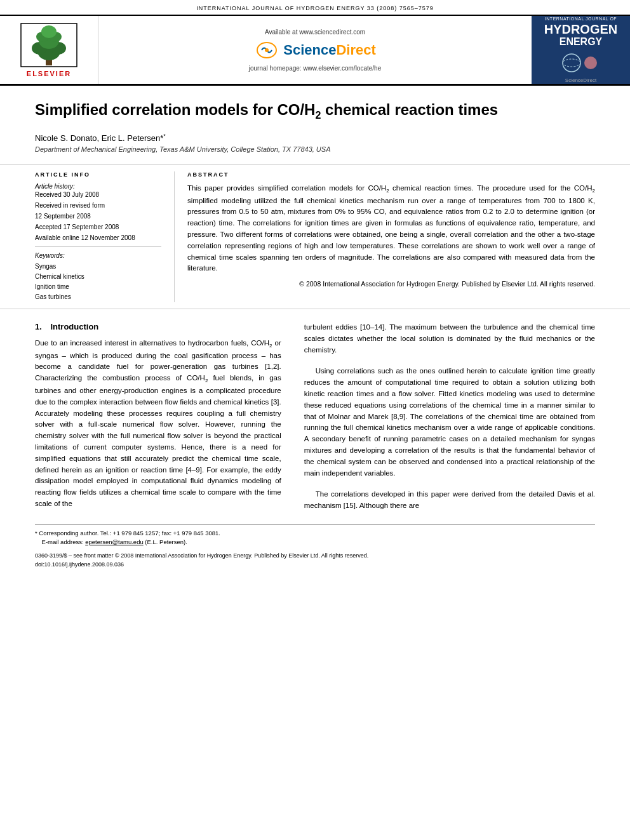  Describe the element at coordinates (580, 80) in the screenshot. I see `ije-sd-label: ScienceDirect` at that location.